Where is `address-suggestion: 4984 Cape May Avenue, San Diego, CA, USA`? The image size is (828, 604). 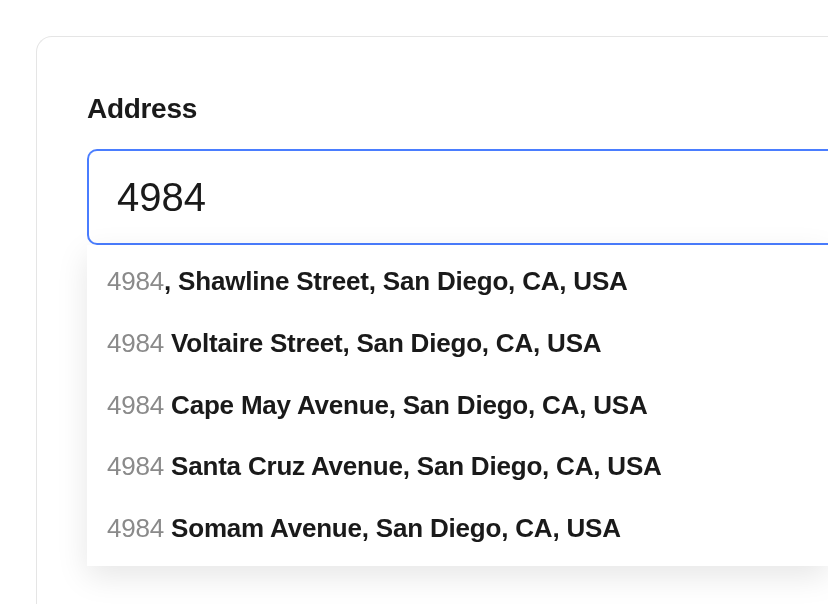 address-suggestion: 4984 Cape May Avenue, San Diego, CA, USA is located at coordinates (458, 406).